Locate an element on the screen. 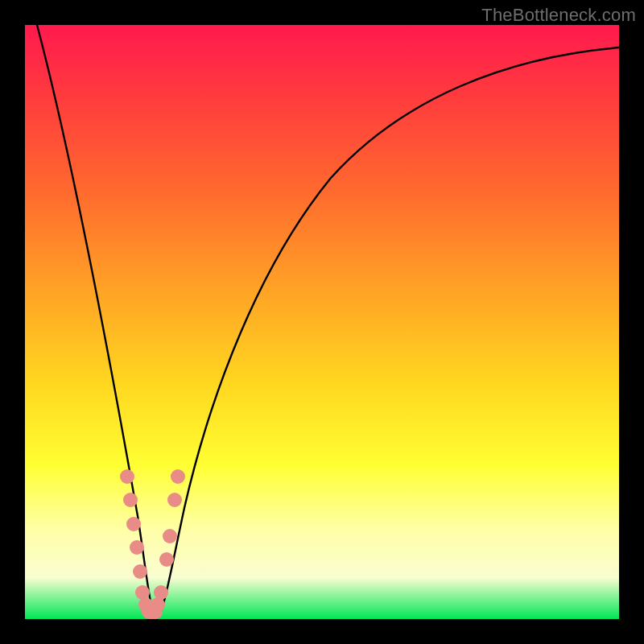 This screenshot has width=644, height=644. watermark-text: TheBottleneck.com is located at coordinates (559, 15).